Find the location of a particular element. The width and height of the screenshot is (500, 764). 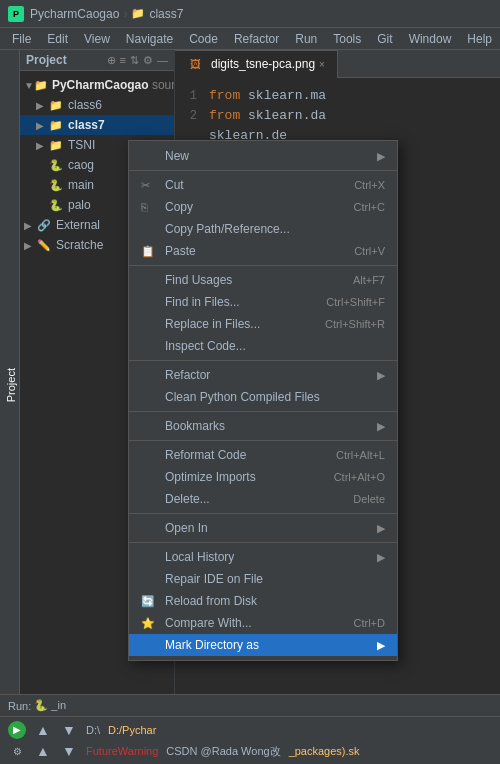

run-bar: Run: 🐍 _in is located at coordinates (250, 705).